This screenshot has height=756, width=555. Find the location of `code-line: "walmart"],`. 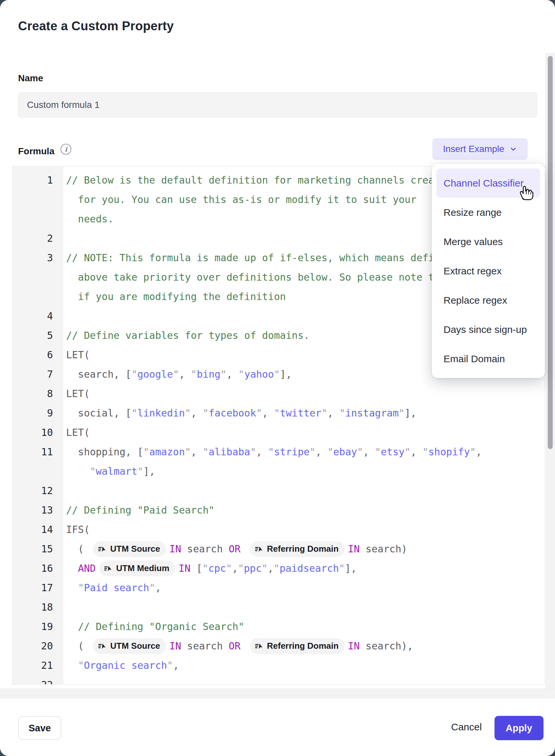

code-line: "walmart"], is located at coordinates (278, 471).